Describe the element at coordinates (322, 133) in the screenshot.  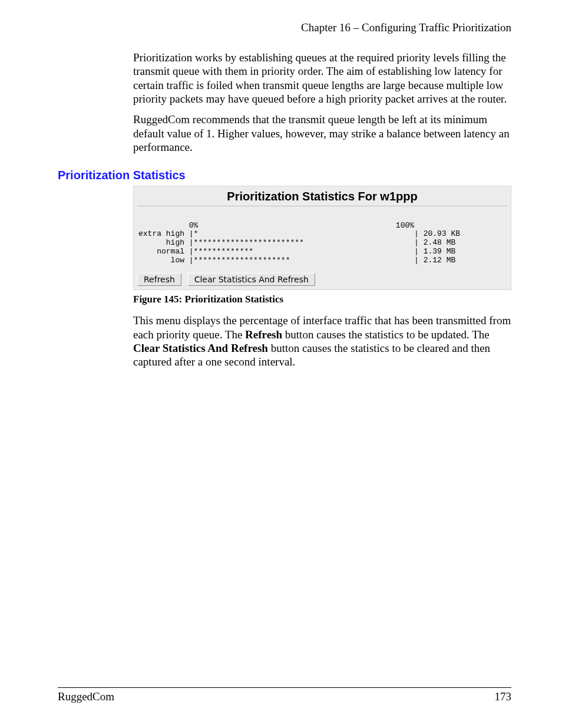
I see `paragraph-2: RuggedCom recommends that the transmit q…` at that location.